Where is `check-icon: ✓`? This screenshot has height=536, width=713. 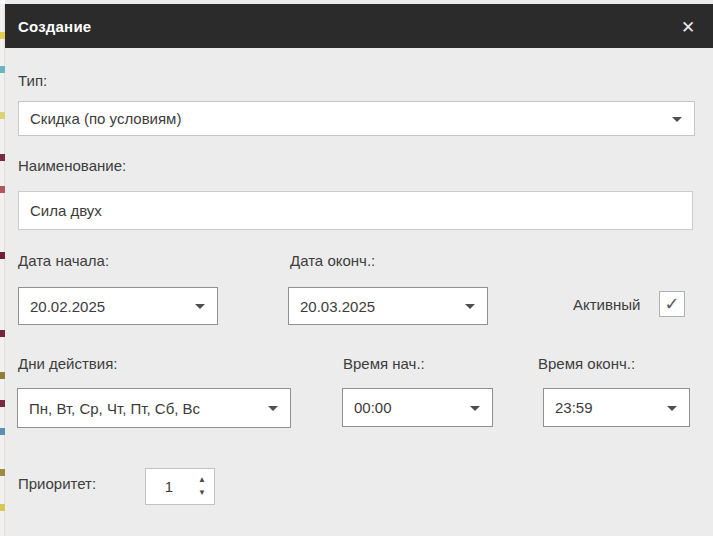
check-icon: ✓ is located at coordinates (672, 304).